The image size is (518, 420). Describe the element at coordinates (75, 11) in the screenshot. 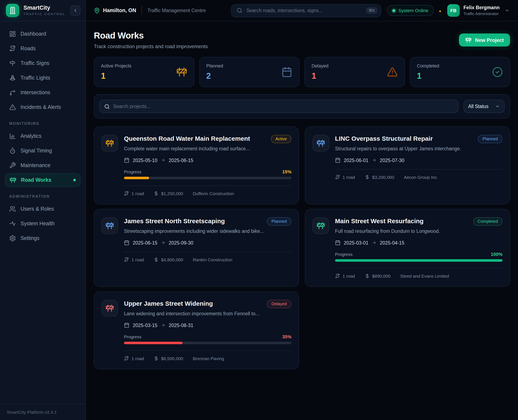

I see `chevron-left-icon` at that location.